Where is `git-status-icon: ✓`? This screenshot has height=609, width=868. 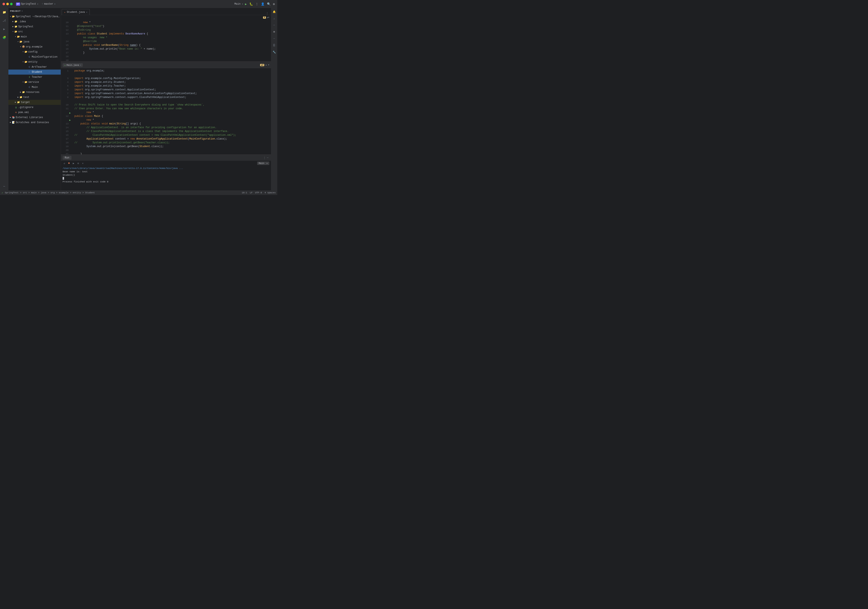 git-status-icon: ✓ is located at coordinates (2, 193).